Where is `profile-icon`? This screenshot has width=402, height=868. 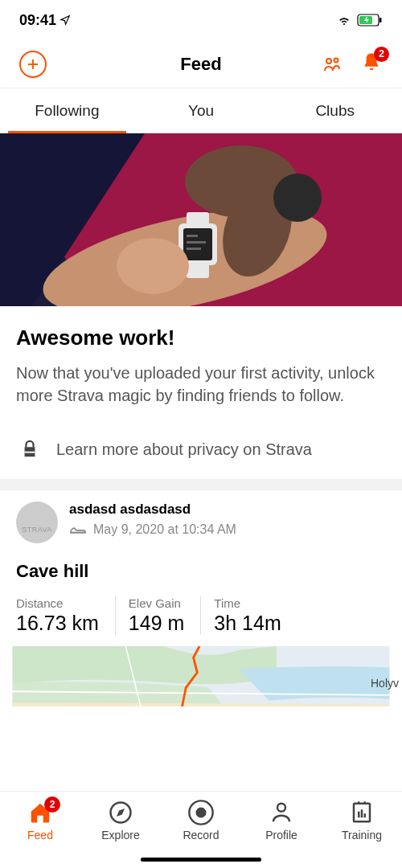 profile-icon is located at coordinates (281, 813).